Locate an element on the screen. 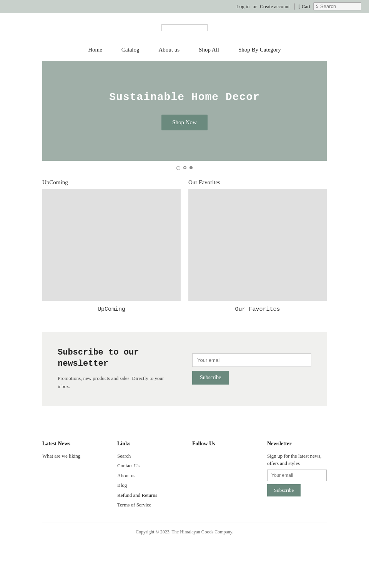  shop-now-button: Shop Now is located at coordinates (184, 122).